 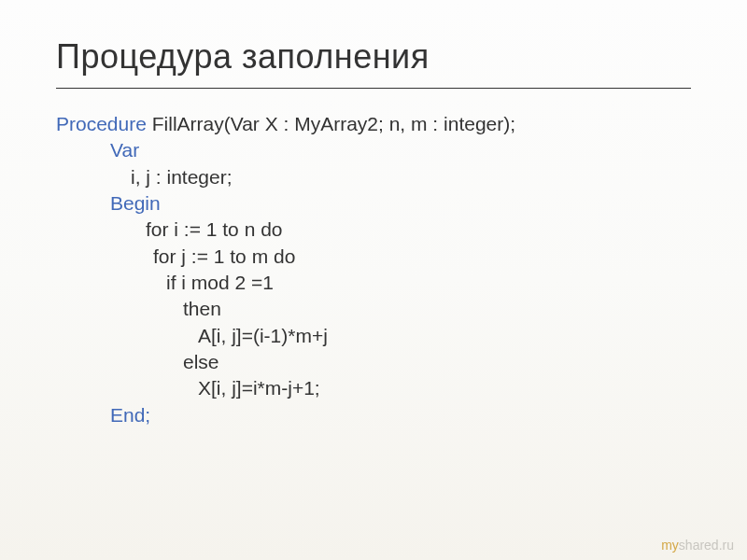 What do you see at coordinates (374, 415) in the screenshot?
I see `keyword-end: End;` at bounding box center [374, 415].